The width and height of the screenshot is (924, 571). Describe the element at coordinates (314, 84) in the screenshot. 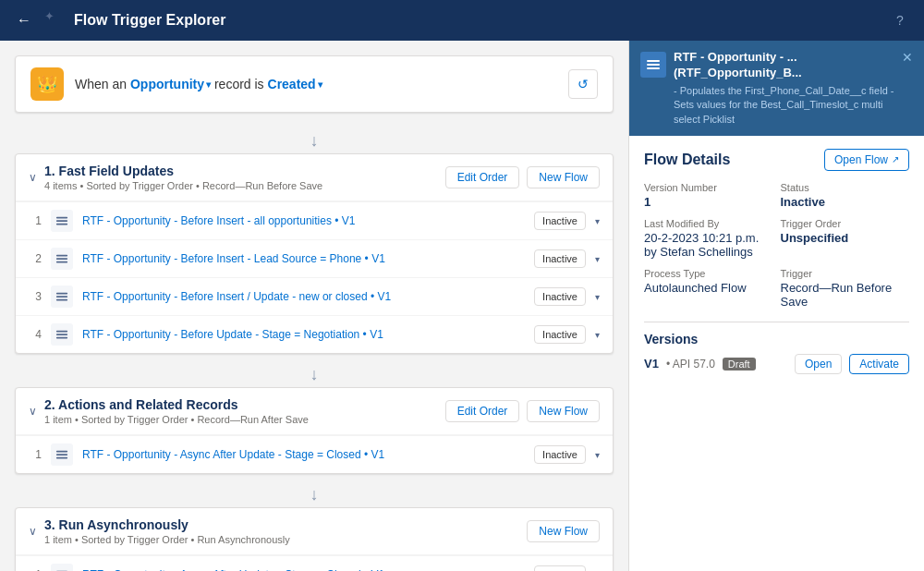

I see `trigger-bar: 👑 When an Opportunity ▾ record is Create…` at that location.